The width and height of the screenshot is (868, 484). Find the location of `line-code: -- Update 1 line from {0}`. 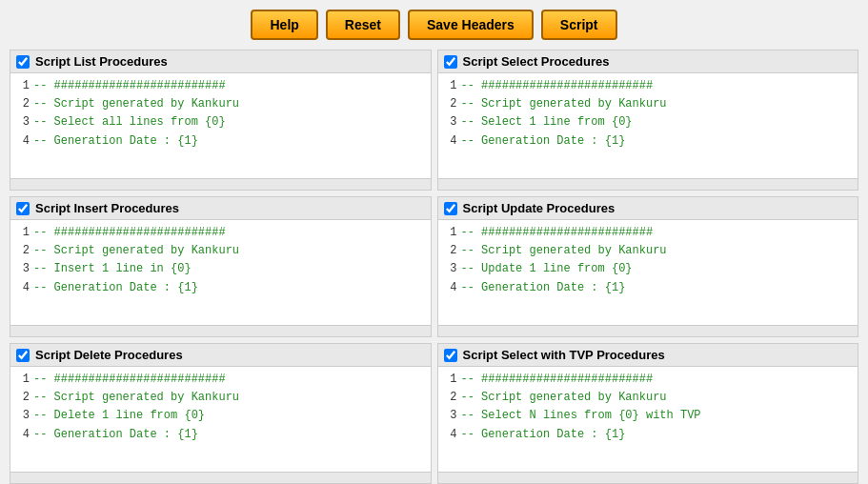

line-code: -- Update 1 line from {0} is located at coordinates (547, 269).